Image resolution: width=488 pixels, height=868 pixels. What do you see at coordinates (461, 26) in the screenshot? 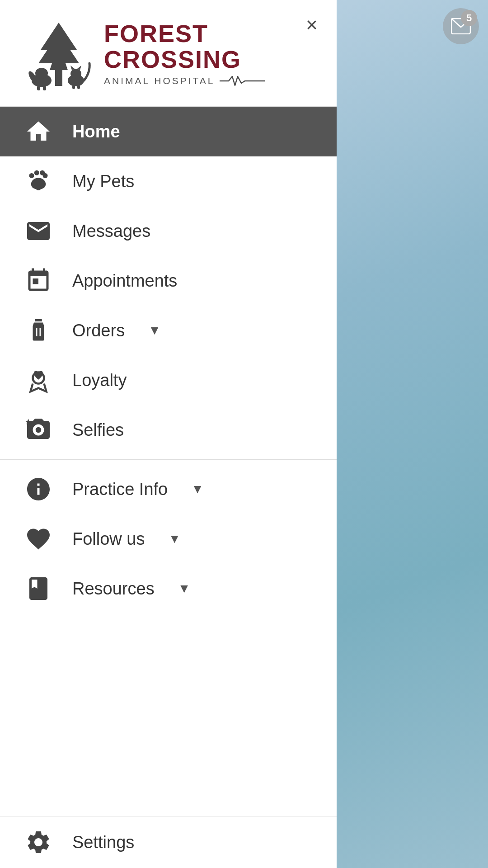
I see `top-right-icons: 5` at bounding box center [461, 26].